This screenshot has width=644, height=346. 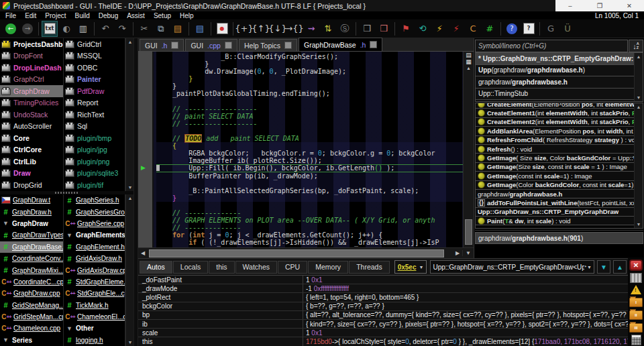 I want to click on brace-goto-button: →{}, so click(x=294, y=29).